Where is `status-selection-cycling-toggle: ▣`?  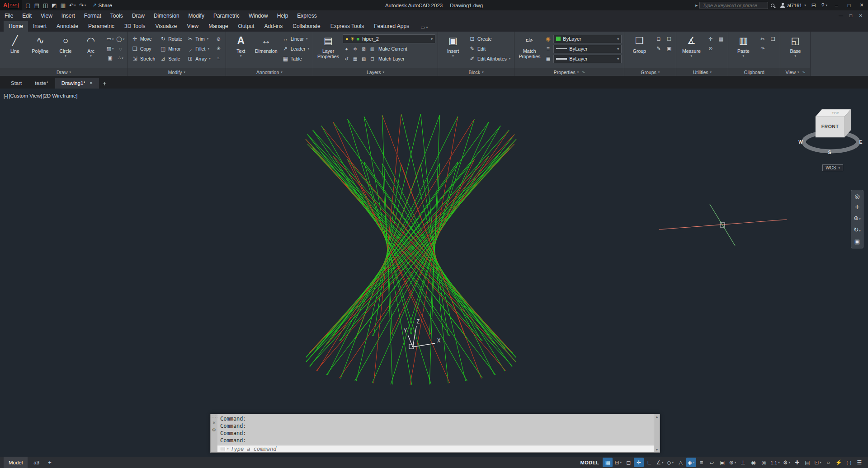 status-selection-cycling-toggle: ▣ is located at coordinates (722, 463).